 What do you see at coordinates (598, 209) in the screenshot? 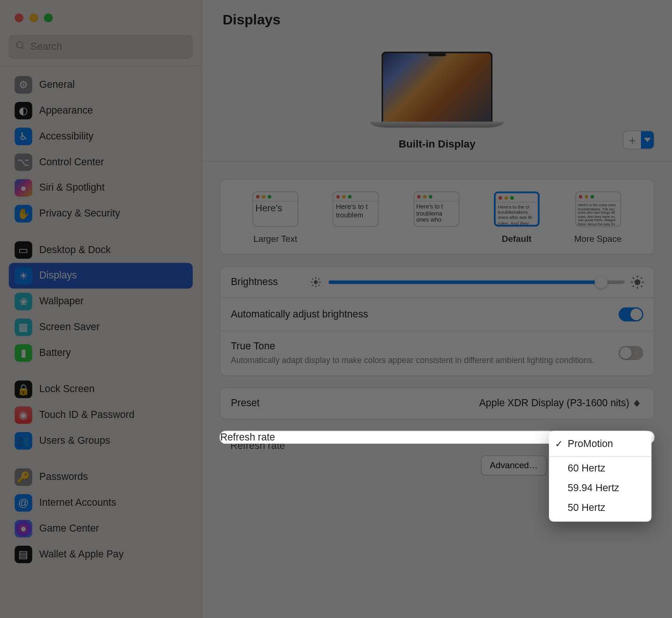
I see `scale-thumb: Here's to the crazy ones troublemakers. …` at bounding box center [598, 209].